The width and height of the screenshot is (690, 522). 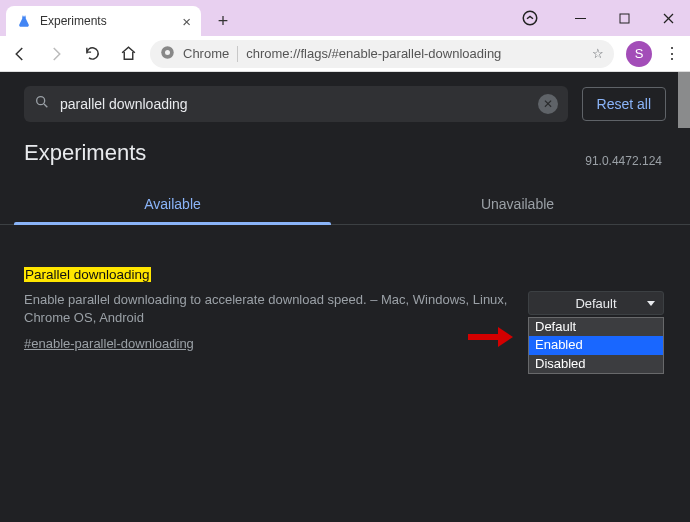 What do you see at coordinates (596, 327) in the screenshot?
I see `flag-option-default: Default` at bounding box center [596, 327].